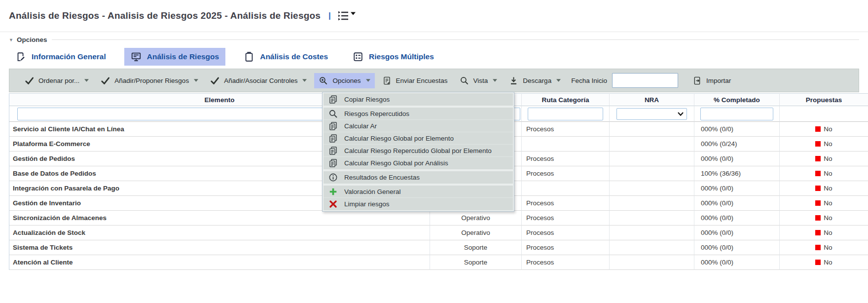 The width and height of the screenshot is (868, 303). I want to click on tab-analisis-de-costes: Análisis de Costes, so click(286, 57).